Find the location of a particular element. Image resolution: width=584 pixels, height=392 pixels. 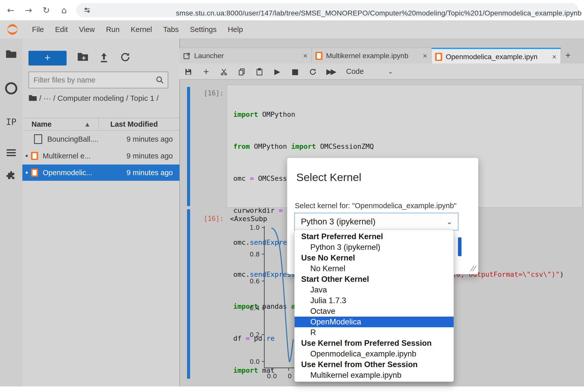

output-repr-text: <AxesSubp is located at coordinates (249, 219).